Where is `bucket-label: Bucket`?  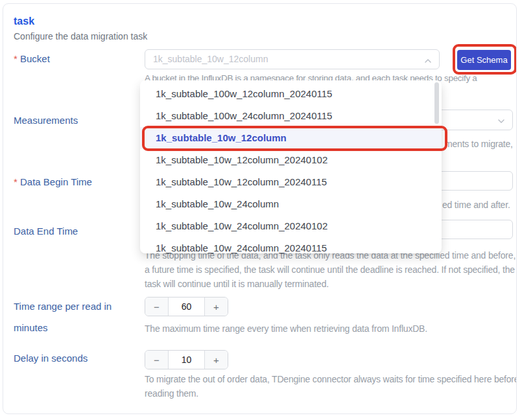
bucket-label: Bucket is located at coordinates (32, 58).